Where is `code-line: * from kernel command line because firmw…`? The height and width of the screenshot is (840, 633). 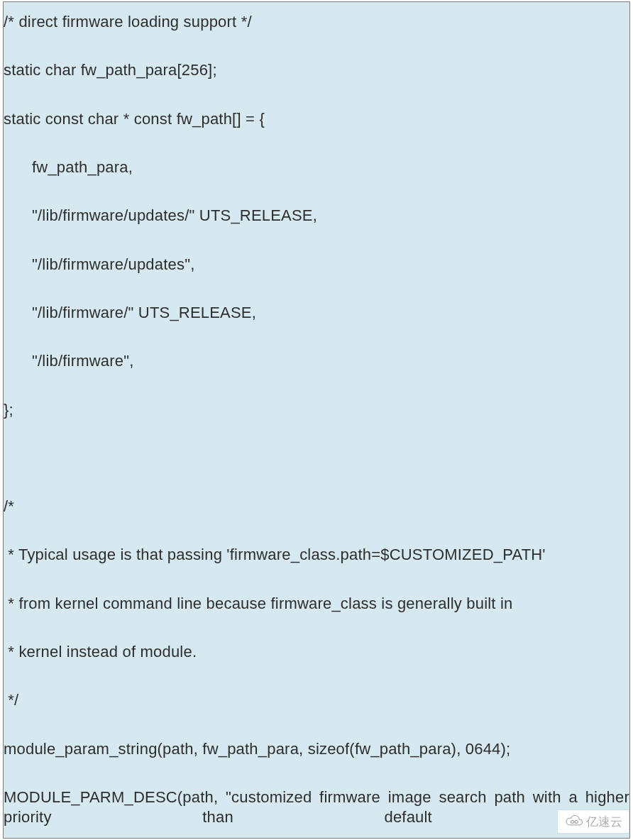 code-line: * from kernel command line because firmw… is located at coordinates (316, 604).